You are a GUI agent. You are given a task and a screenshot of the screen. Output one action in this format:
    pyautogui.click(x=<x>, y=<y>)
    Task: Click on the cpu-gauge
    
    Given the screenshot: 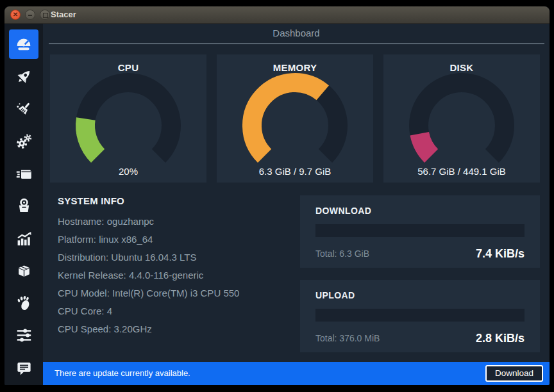 What is the action you would take?
    pyautogui.click(x=128, y=126)
    